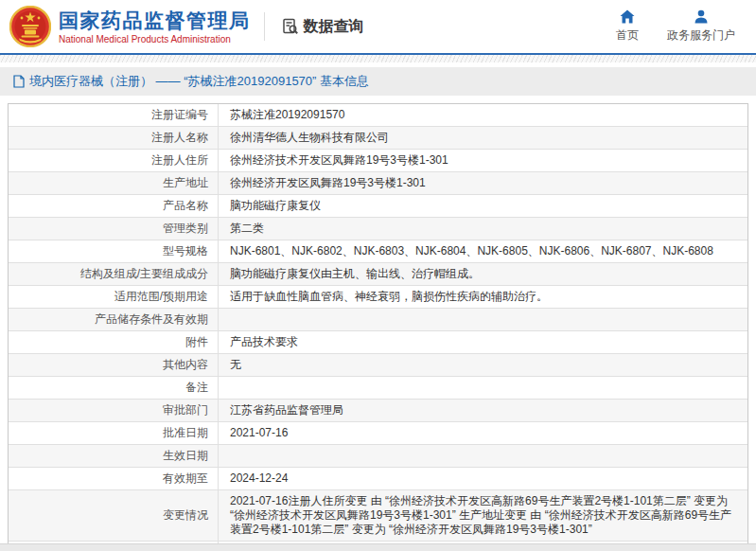 This screenshot has width=756, height=551. I want to click on table-row: 产品名称脑功能磁疗康复仪, so click(378, 206).